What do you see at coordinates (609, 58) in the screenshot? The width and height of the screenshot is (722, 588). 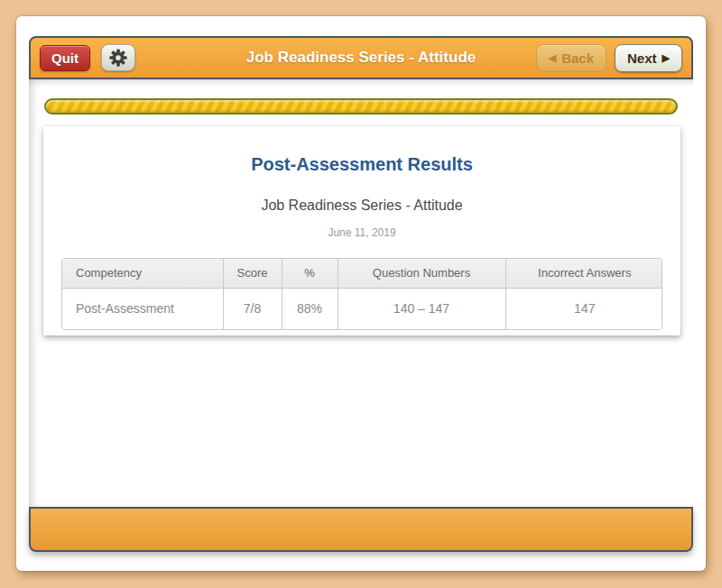 I see `nav-buttons: ◀ Back Next ▶` at bounding box center [609, 58].